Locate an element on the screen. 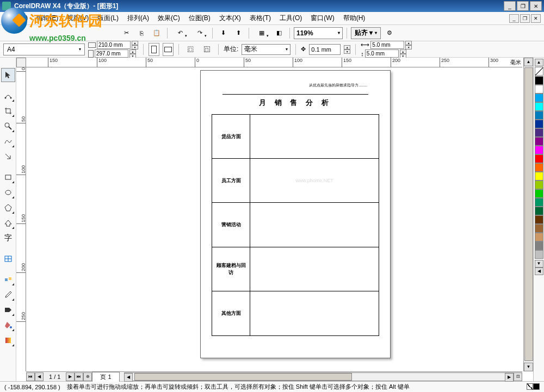 The width and height of the screenshot is (544, 392). freehand-tool is located at coordinates (8, 141).